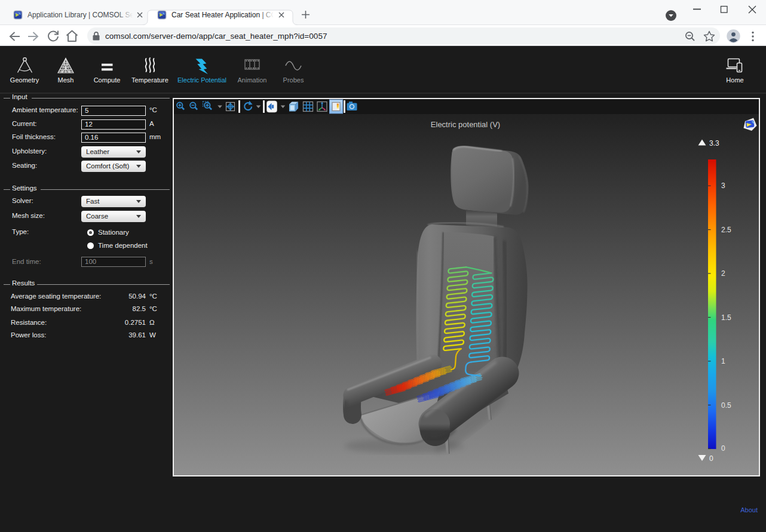 Image resolution: width=766 pixels, height=532 pixels. What do you see at coordinates (715, 143) in the screenshot?
I see `svg-text: 3.3` at bounding box center [715, 143].